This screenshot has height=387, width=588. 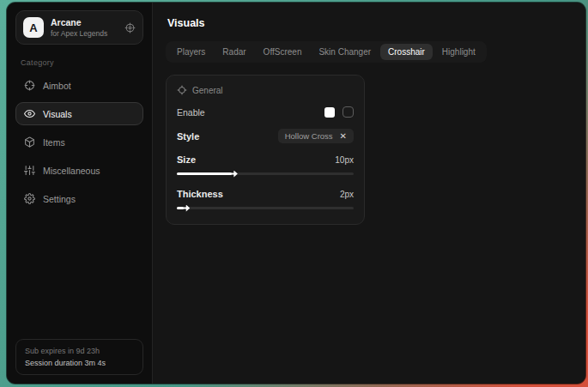 I want to click on tab-players: Players, so click(x=191, y=51).